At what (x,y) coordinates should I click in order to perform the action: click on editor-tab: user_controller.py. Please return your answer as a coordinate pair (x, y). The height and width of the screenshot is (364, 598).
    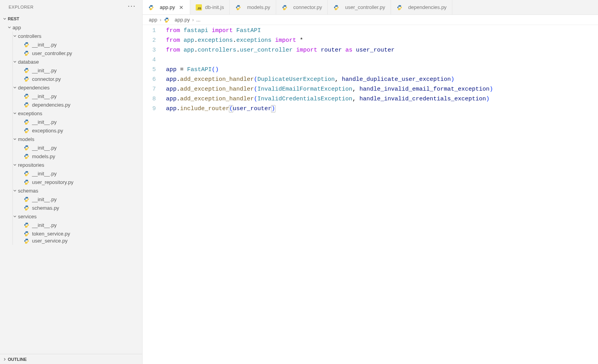
    Looking at the image, I should click on (359, 7).